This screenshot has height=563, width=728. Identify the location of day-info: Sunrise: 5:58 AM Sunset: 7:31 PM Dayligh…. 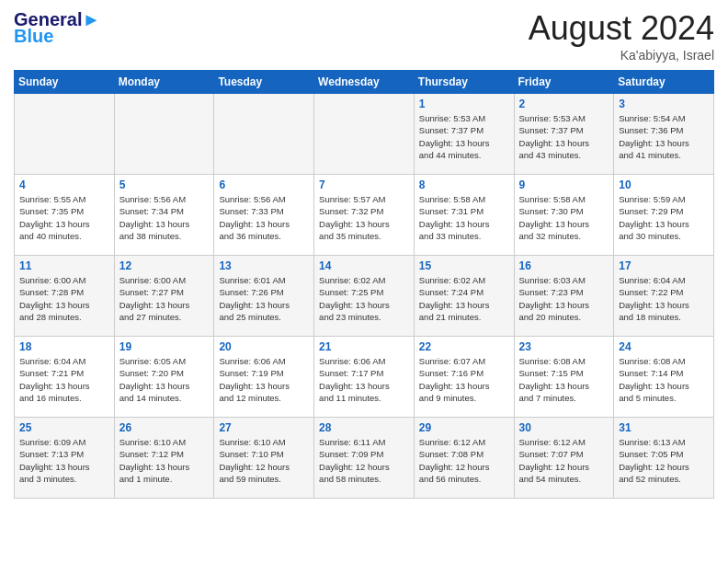
(464, 217).